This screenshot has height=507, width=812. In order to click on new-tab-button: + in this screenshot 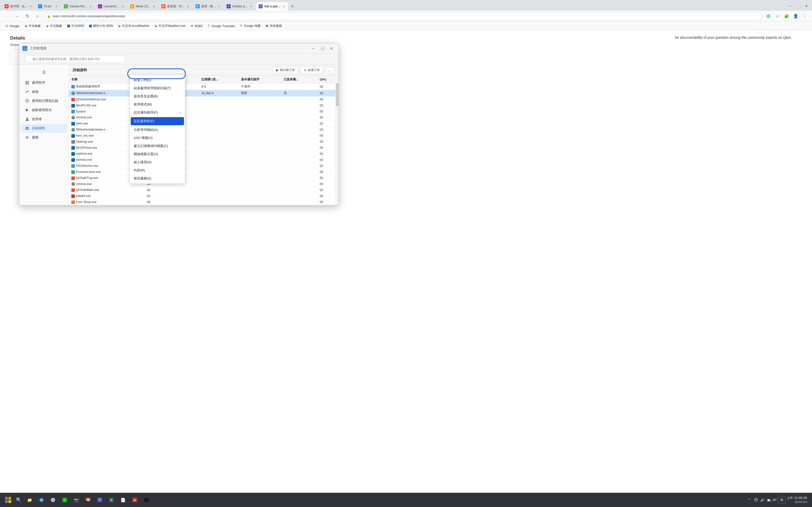, I will do `click(293, 6)`.